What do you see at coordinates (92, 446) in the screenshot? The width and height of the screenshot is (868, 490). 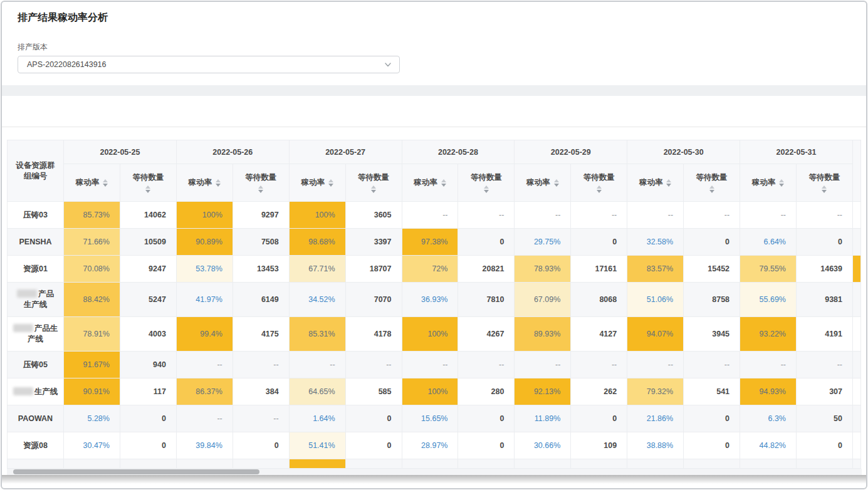 I see `rate-cell: 30.47%` at bounding box center [92, 446].